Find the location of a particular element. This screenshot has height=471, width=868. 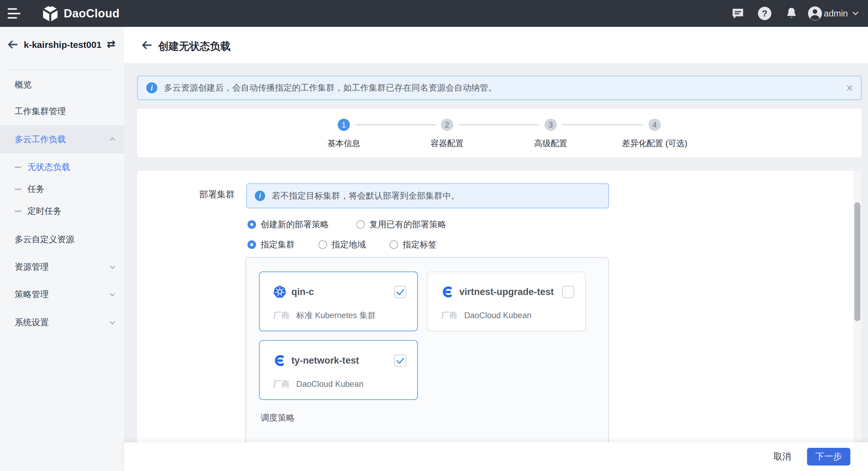

step-3-label: 高级配置 is located at coordinates (551, 144).